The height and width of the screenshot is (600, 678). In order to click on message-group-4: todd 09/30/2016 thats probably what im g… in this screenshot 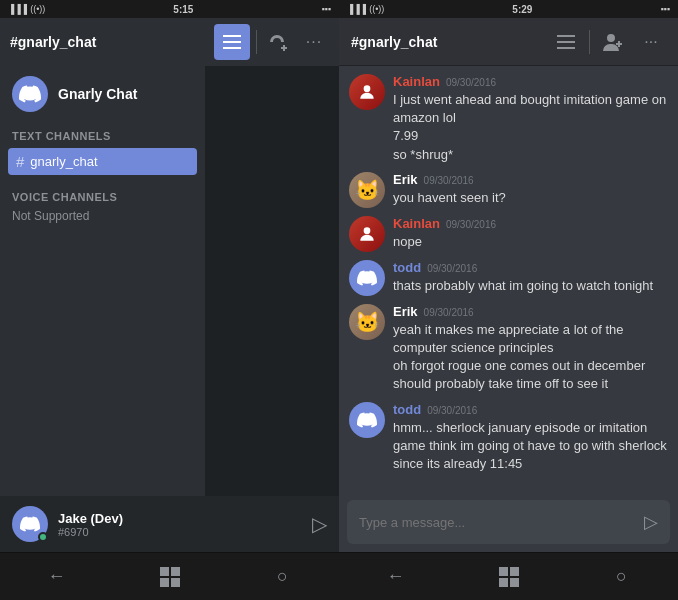, I will do `click(508, 278)`.